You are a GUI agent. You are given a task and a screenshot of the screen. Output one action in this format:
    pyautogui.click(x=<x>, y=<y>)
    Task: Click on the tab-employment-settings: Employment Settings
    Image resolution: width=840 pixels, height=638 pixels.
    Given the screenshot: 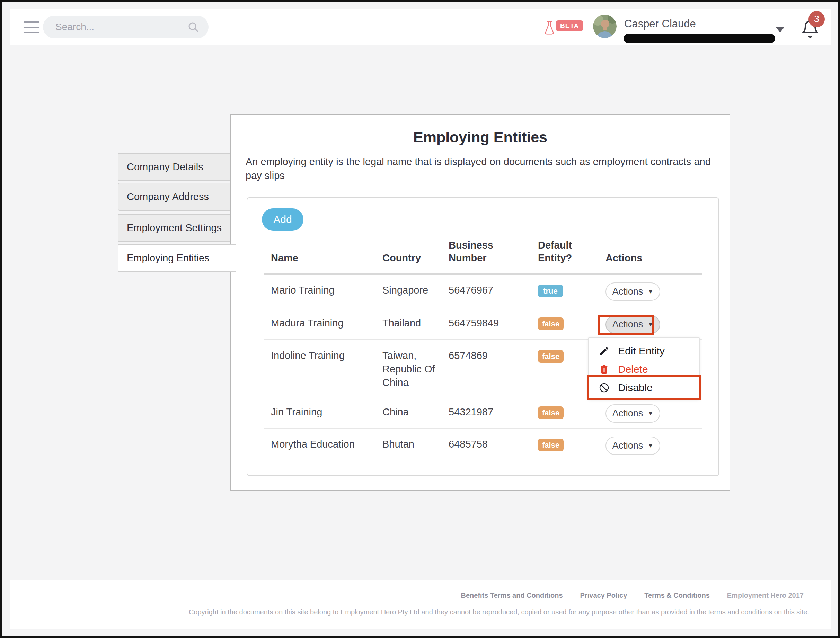 What is the action you would take?
    pyautogui.click(x=175, y=228)
    